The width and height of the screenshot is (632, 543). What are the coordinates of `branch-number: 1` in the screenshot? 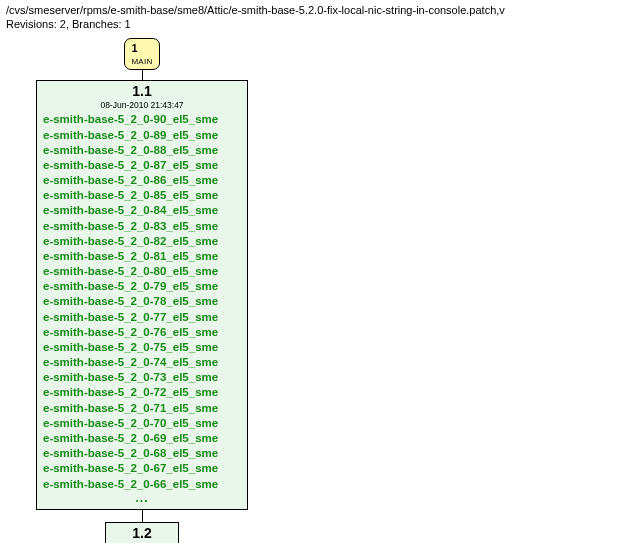 It's located at (142, 48).